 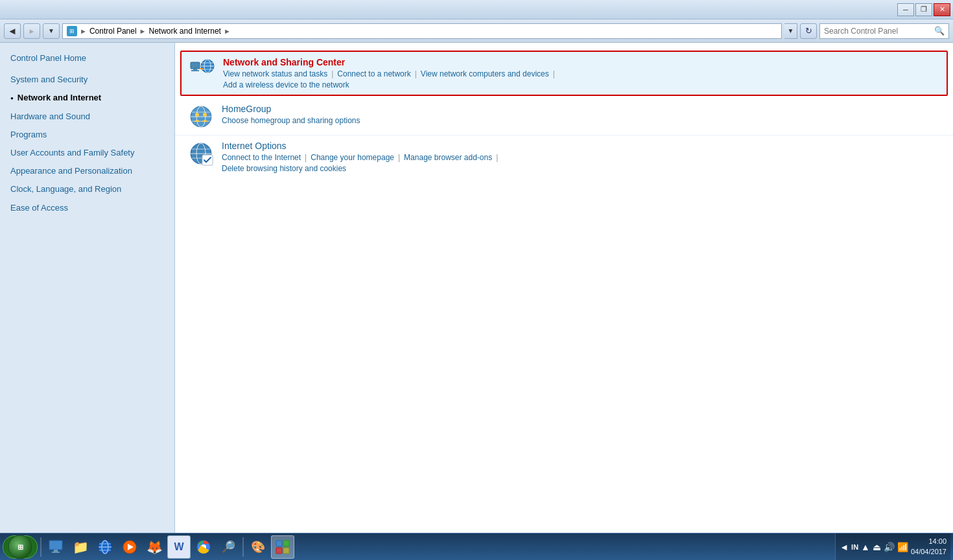 What do you see at coordinates (130, 547) in the screenshot?
I see `taskbar-media` at bounding box center [130, 547].